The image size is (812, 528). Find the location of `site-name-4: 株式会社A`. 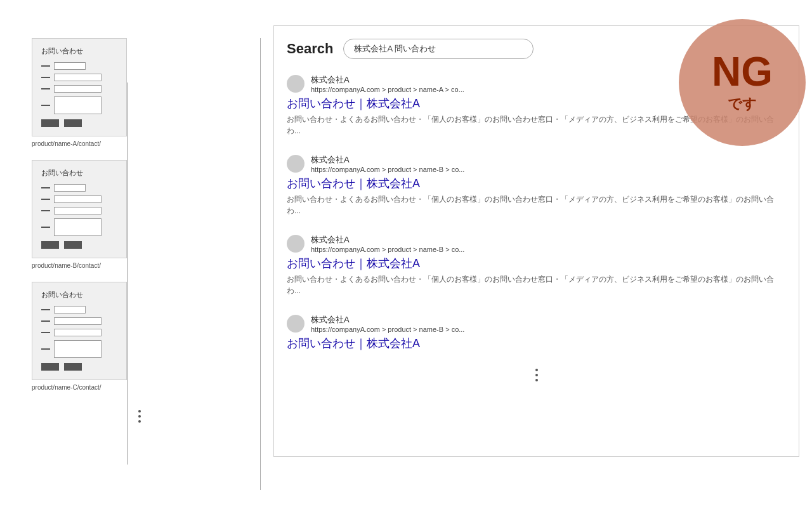

site-name-4: 株式会社A is located at coordinates (388, 320).